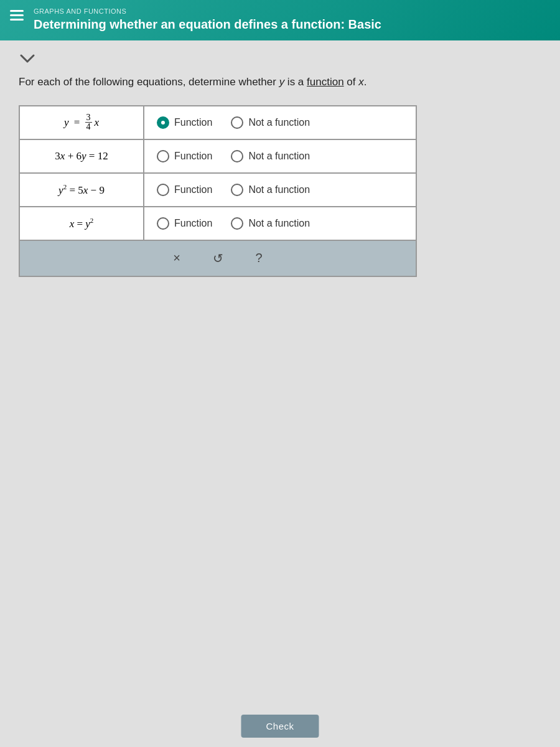 This screenshot has height=747, width=560. Describe the element at coordinates (280, 82) in the screenshot. I see `instruction-text: For each of the following equations, det…` at that location.